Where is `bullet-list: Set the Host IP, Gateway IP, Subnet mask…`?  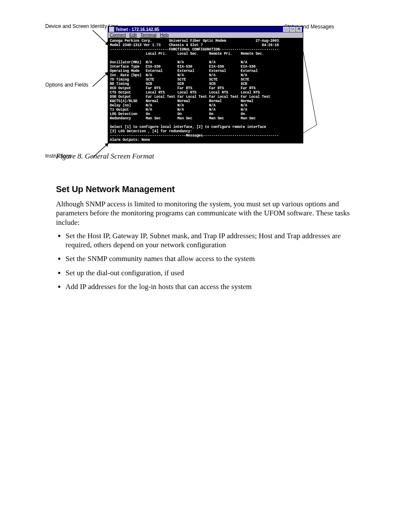
bullet-list: Set the Host IP, Gateway IP, Subnet mask… is located at coordinates (212, 261).